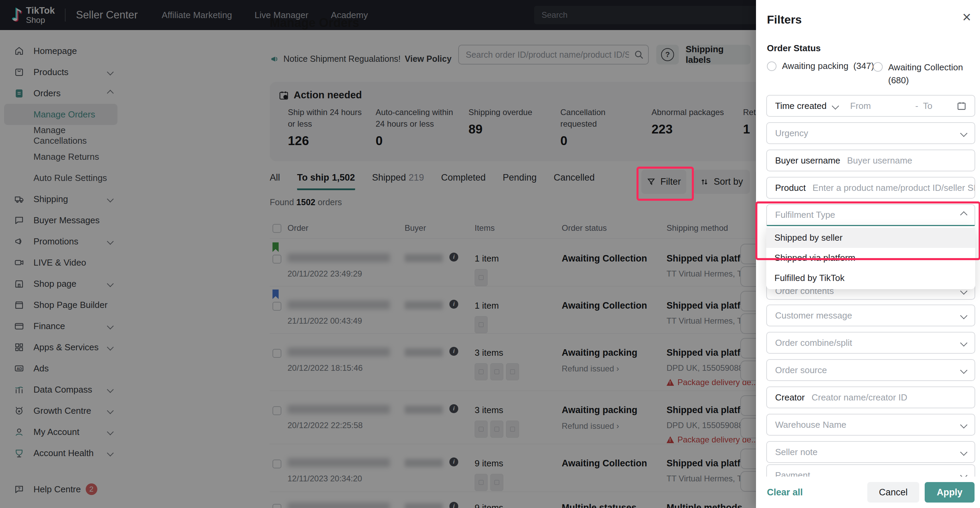 Image resolution: width=980 pixels, height=508 pixels. Describe the element at coordinates (794, 48) in the screenshot. I see `order-status-label: Order Status` at that location.